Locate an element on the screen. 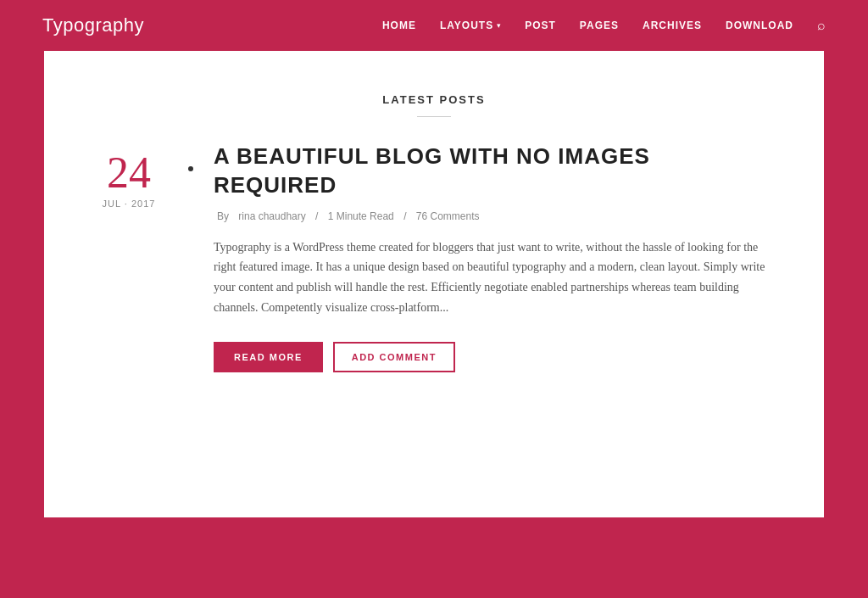  nav-item-download: DOWNLOAD is located at coordinates (760, 25).